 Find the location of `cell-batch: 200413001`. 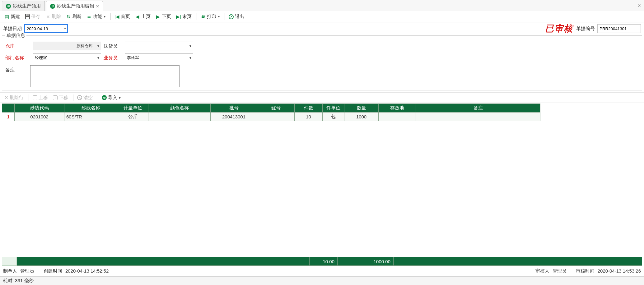

cell-batch: 200413001 is located at coordinates (234, 117).